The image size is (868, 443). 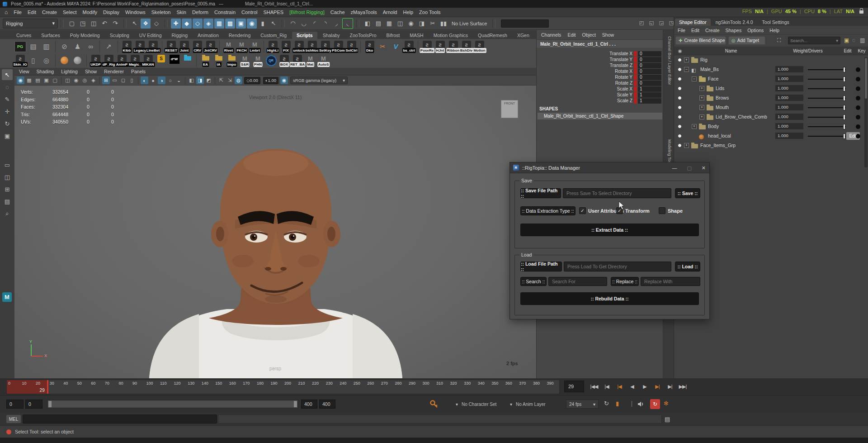 I want to click on shelf-item-ukdp: ƨUKDP, so click(x=96, y=61).